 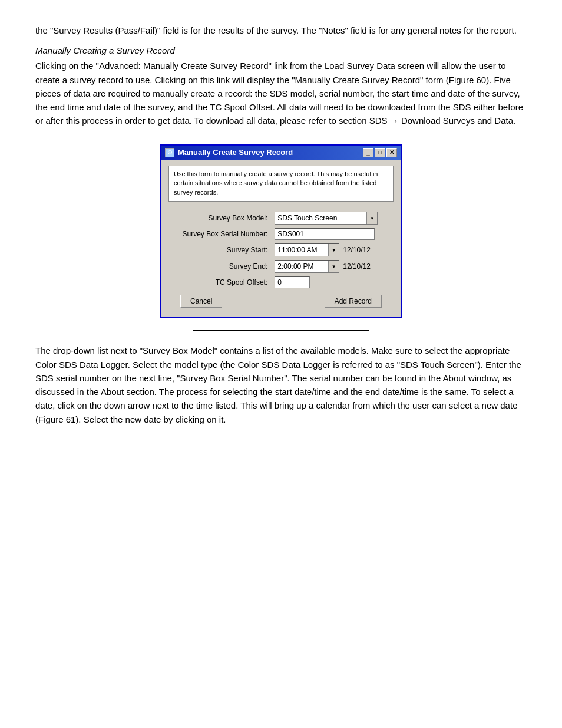 What do you see at coordinates (380, 153) in the screenshot?
I see `dialog-window-controls: _ □ ✕` at bounding box center [380, 153].